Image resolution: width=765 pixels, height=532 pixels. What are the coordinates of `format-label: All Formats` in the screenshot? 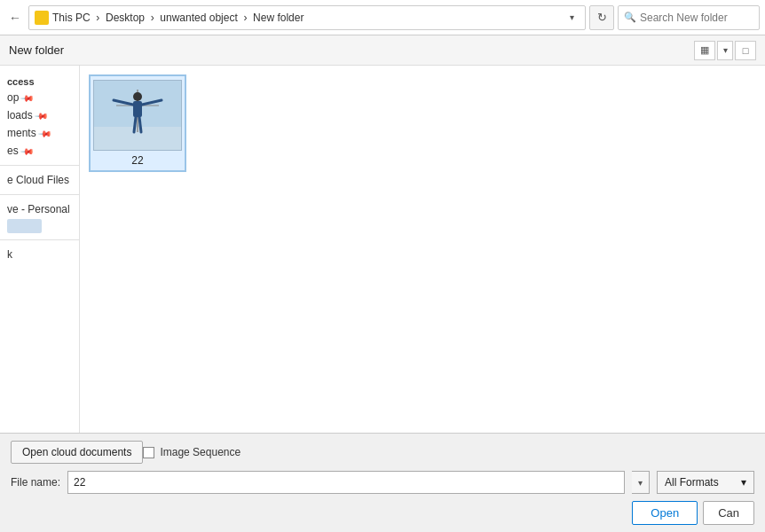 It's located at (692, 482).